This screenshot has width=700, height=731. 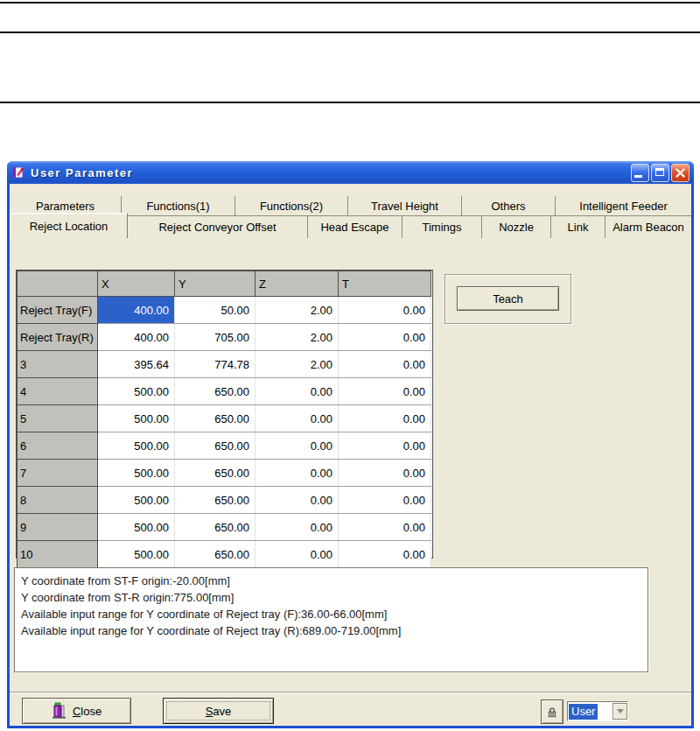 What do you see at coordinates (224, 527) in the screenshot?
I see `grid-row: 9500.00650.000.000.00` at bounding box center [224, 527].